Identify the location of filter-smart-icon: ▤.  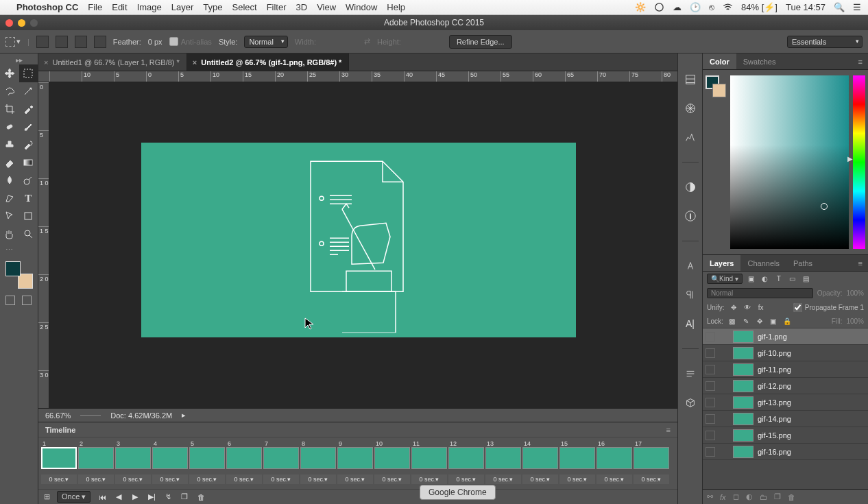
(806, 279).